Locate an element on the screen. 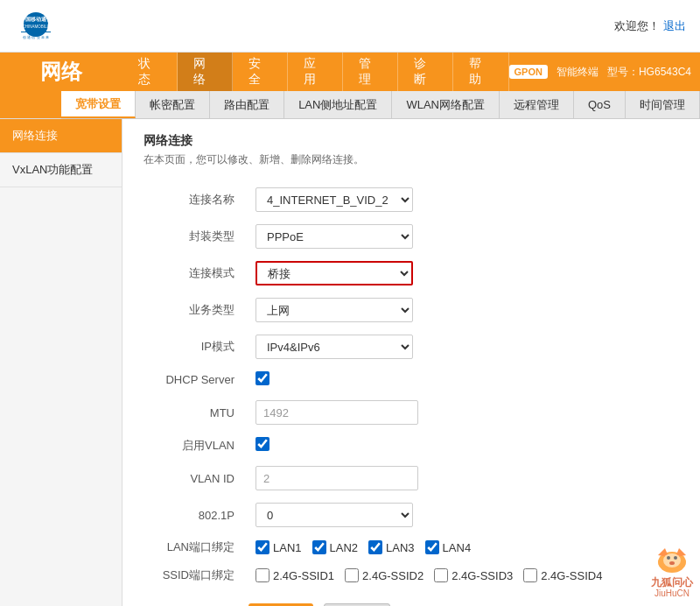 This screenshot has width=700, height=606. sub-nav-account: 帐密配置 is located at coordinates (173, 105).